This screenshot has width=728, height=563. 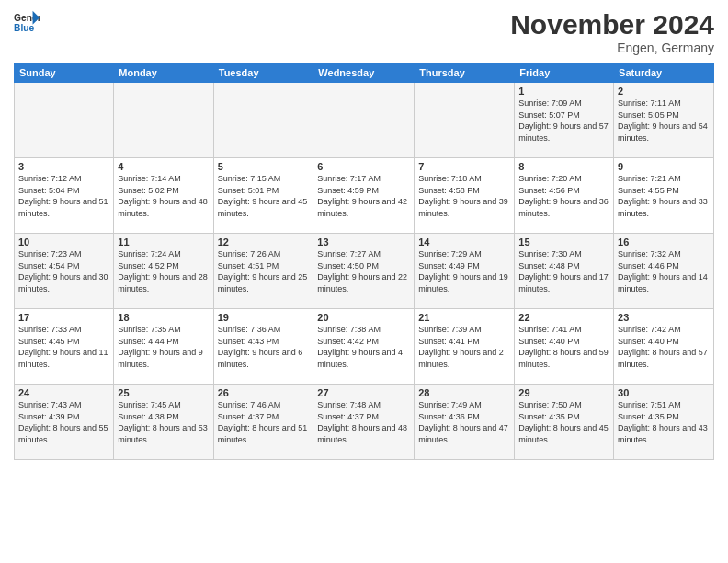 What do you see at coordinates (664, 393) in the screenshot?
I see `day-number: 30` at bounding box center [664, 393].